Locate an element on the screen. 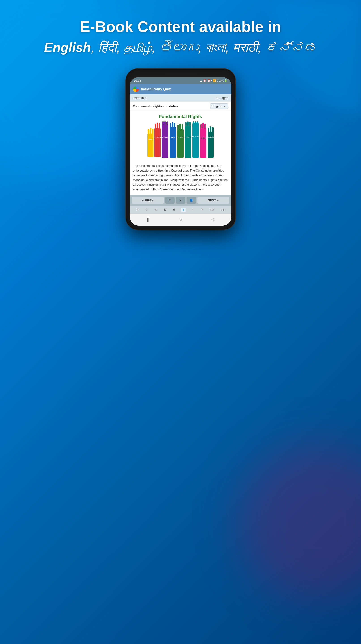 This screenshot has width=361, height=644. back-button: < is located at coordinates (213, 220).